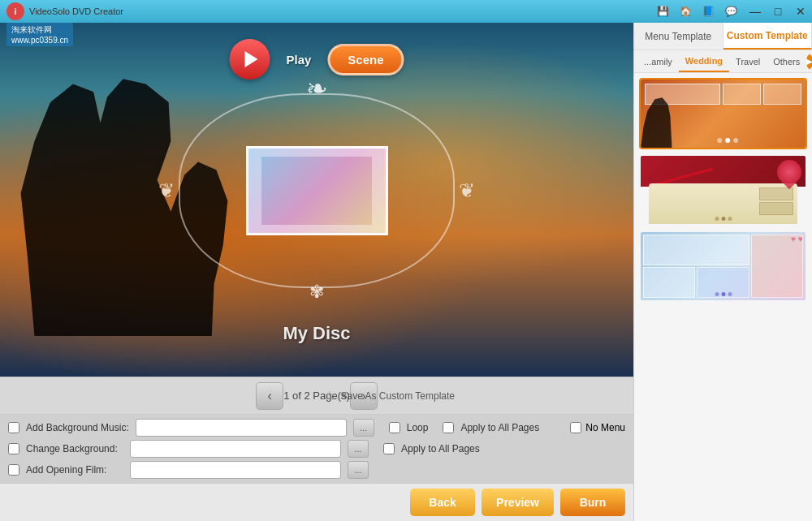 The height and width of the screenshot is (521, 812). Describe the element at coordinates (406, 11) in the screenshot. I see `title-bar: i VideoSolo DVD Creator 💾 🏠 📘 💬 — □ ✕` at that location.